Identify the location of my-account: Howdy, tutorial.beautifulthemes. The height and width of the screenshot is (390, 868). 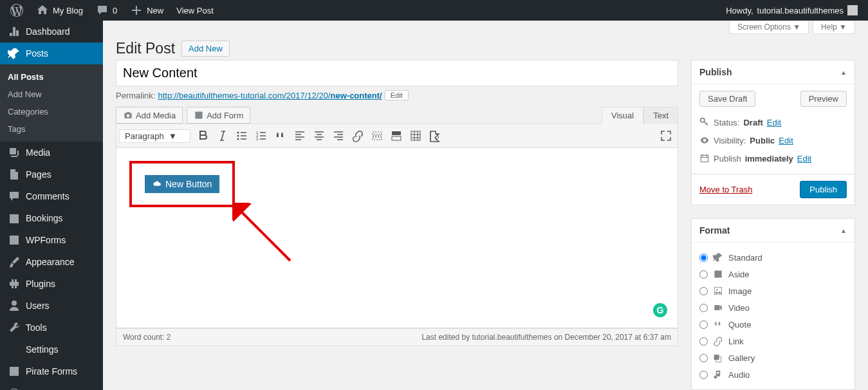
(791, 10).